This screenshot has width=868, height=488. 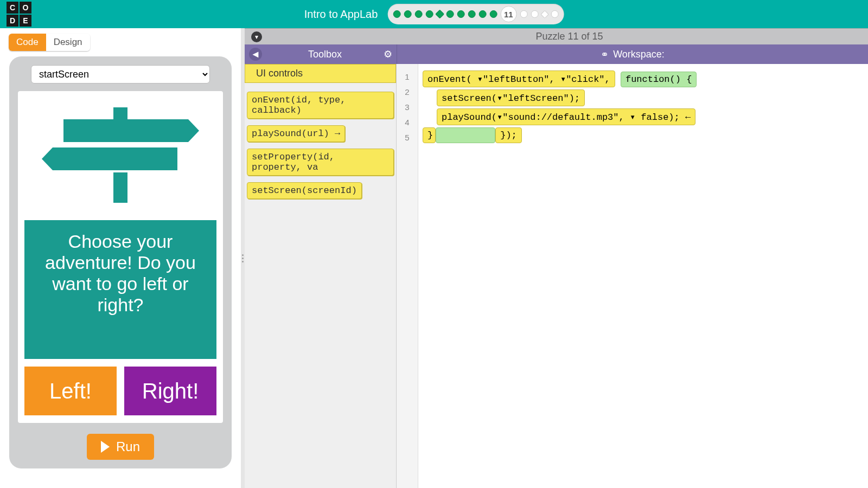 I want to click on tab-design: Design, so click(x=68, y=42).